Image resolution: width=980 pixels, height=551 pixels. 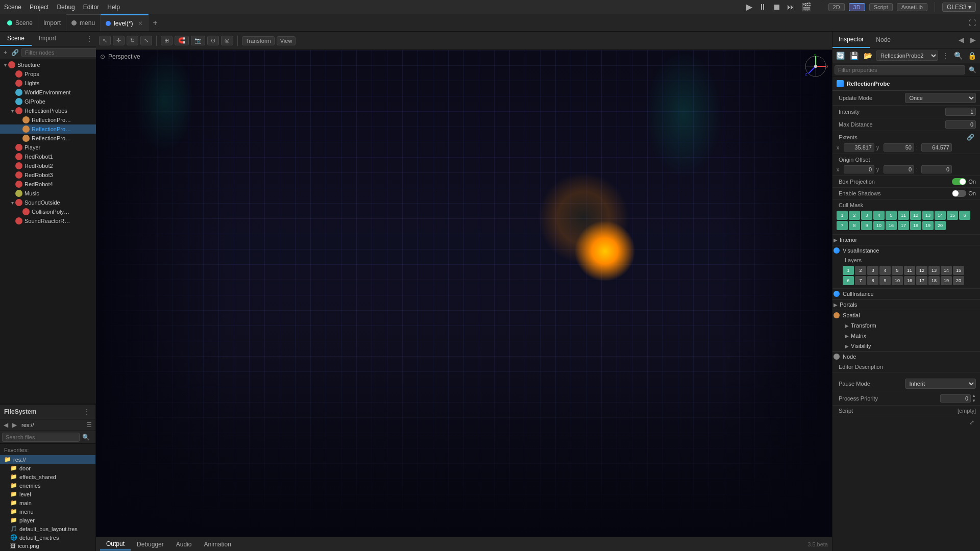 What do you see at coordinates (286, 41) in the screenshot?
I see `view-button: View` at bounding box center [286, 41].